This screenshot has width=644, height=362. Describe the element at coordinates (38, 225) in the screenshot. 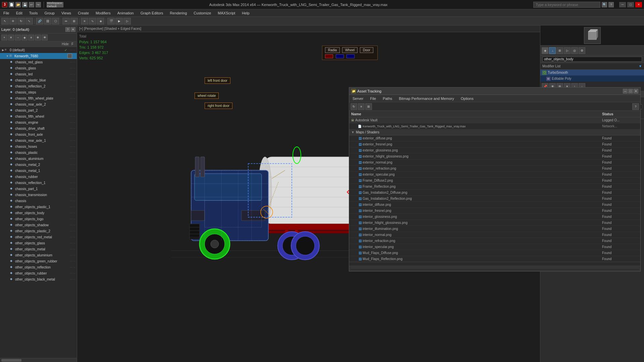

I see `list-item: ◆ other_objects_shadow ··· ···` at that location.